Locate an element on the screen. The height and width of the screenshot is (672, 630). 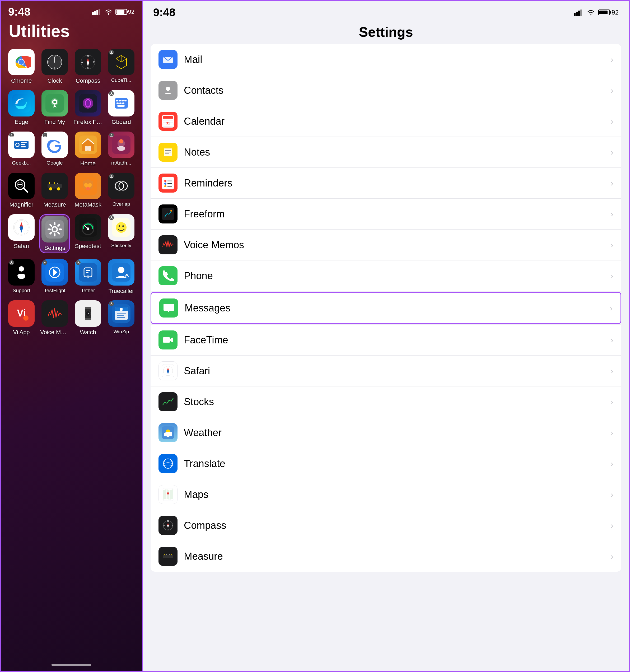
reminders-icon is located at coordinates (168, 183).